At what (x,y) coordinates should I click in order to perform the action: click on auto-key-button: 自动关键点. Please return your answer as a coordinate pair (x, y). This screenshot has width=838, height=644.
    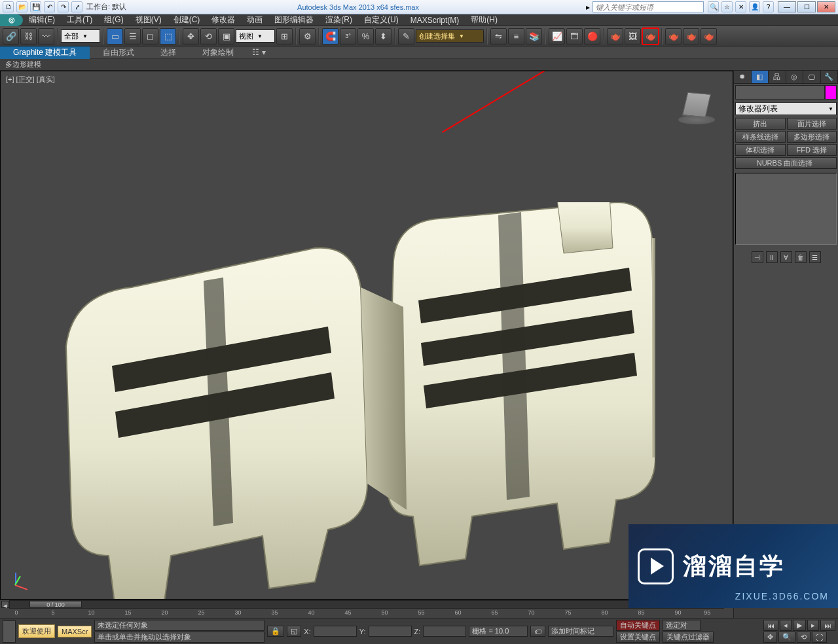
    Looking at the image, I should click on (638, 626).